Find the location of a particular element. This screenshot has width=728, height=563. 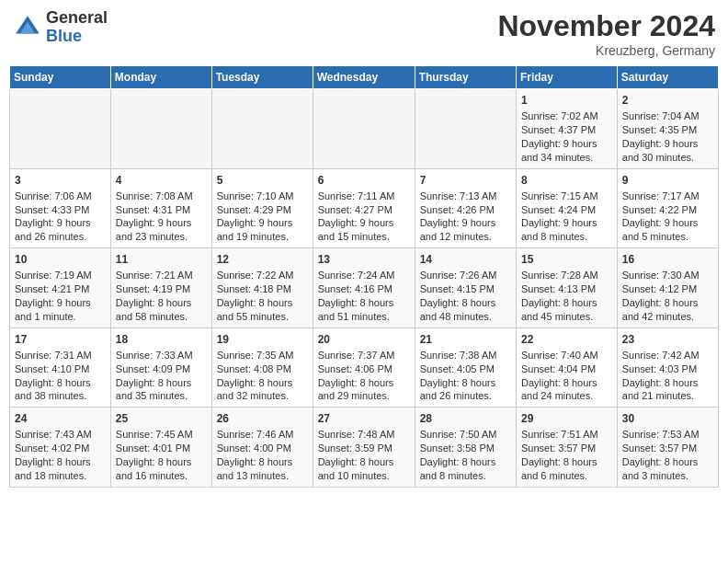

day-info: Daylight: 8 hours and 8 minutes. is located at coordinates (465, 469).